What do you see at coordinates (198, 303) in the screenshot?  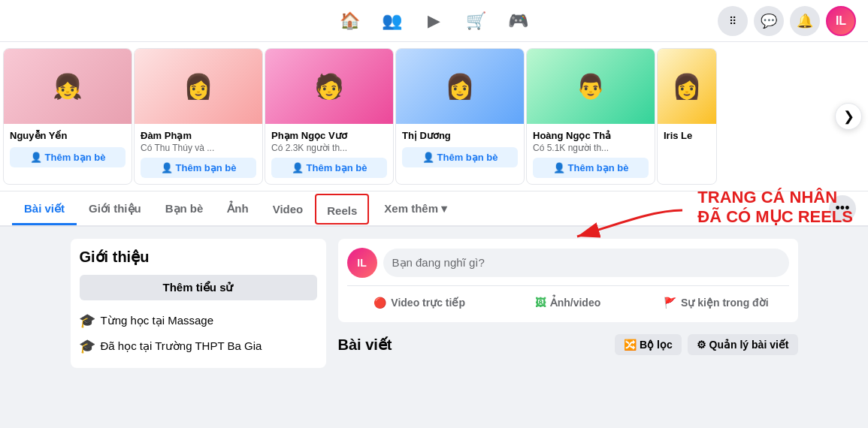 I see `left-column: Giới thiệu Thêm tiểu sử 🎓 Từng học tại M…` at bounding box center [198, 303].